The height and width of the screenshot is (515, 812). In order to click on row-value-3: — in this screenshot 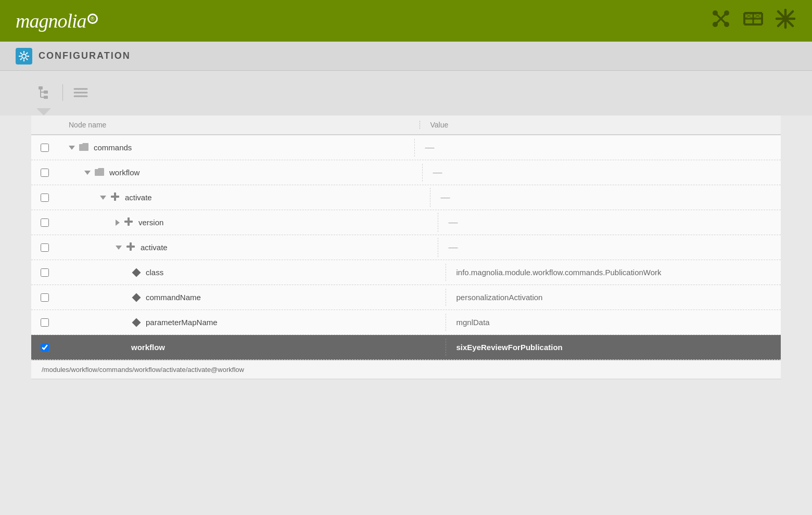, I will do `click(606, 198)`.